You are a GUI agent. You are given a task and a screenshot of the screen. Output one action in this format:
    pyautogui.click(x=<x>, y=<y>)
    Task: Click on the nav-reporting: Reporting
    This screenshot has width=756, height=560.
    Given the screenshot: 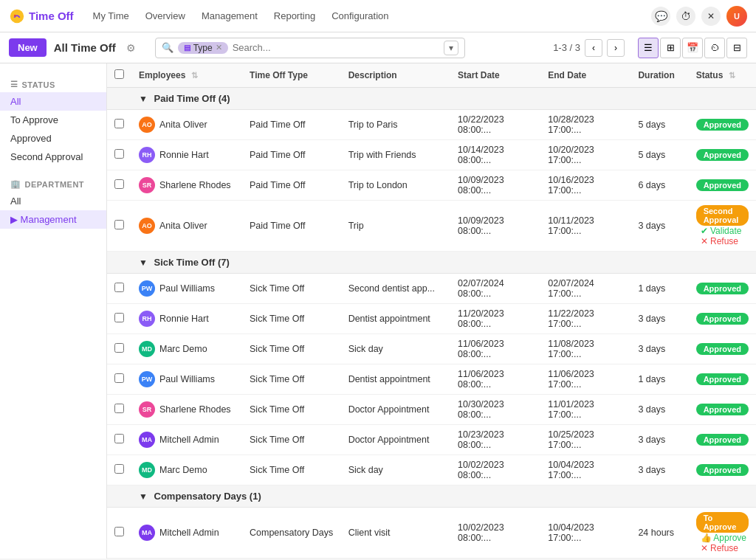 What is the action you would take?
    pyautogui.click(x=295, y=16)
    